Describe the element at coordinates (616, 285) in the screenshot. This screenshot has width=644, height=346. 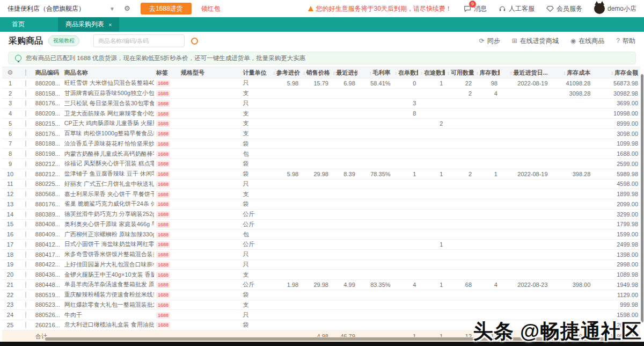
I see `cell-amt_total: 1949.98` at that location.